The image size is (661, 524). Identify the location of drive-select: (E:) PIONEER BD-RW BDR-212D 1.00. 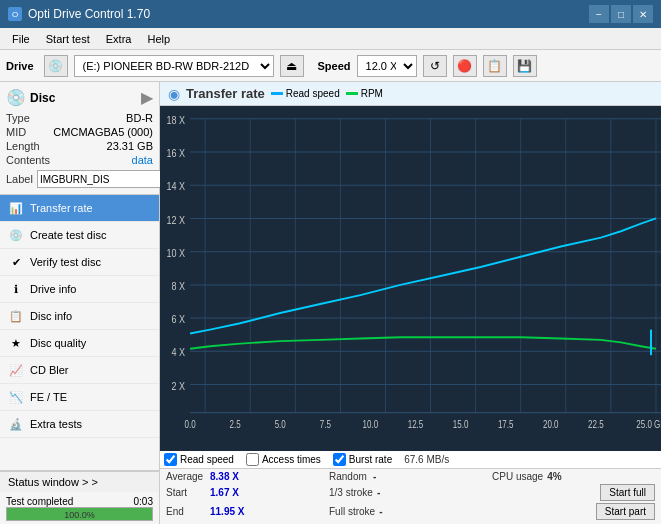
(174, 66).